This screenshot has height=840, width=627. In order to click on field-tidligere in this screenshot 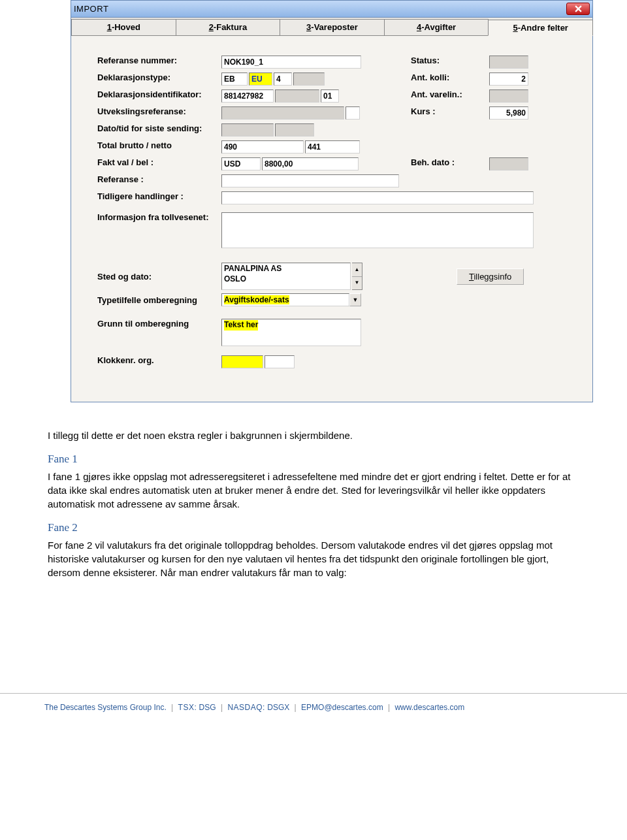, I will do `click(378, 198)`.